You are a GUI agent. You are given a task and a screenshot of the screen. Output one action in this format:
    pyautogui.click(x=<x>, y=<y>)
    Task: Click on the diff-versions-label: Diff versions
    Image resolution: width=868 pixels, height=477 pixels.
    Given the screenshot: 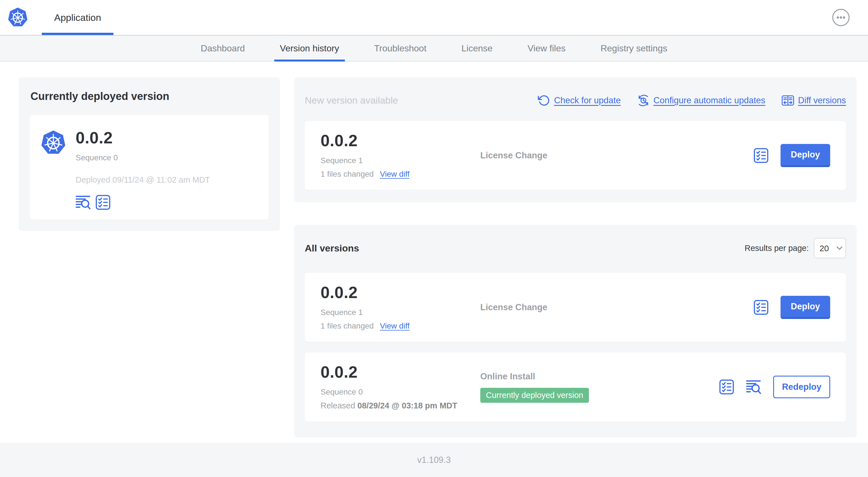 What is the action you would take?
    pyautogui.click(x=822, y=100)
    